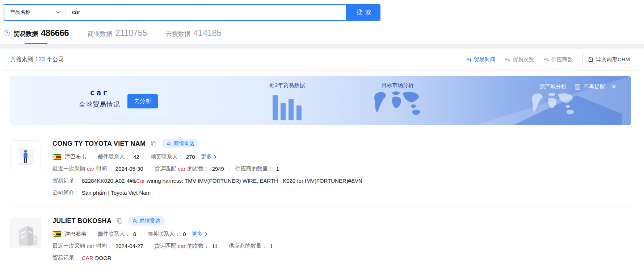  Describe the element at coordinates (207, 33) in the screenshot. I see `tab-count: 414185` at that location.